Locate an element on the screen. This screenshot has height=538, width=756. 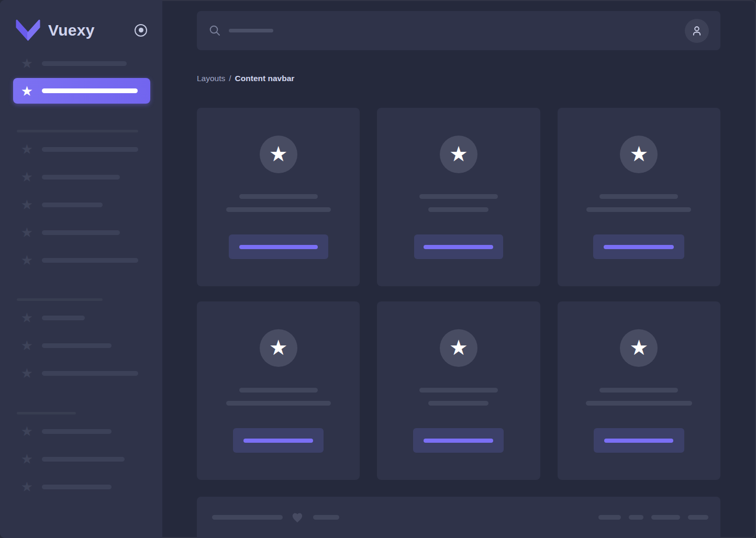
vuexy-logo is located at coordinates (28, 30).